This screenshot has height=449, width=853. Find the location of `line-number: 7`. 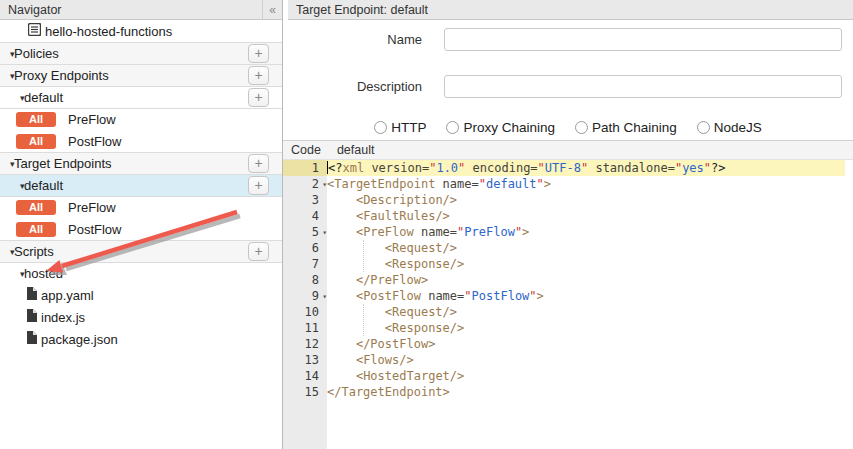

line-number: 7 is located at coordinates (305, 264).